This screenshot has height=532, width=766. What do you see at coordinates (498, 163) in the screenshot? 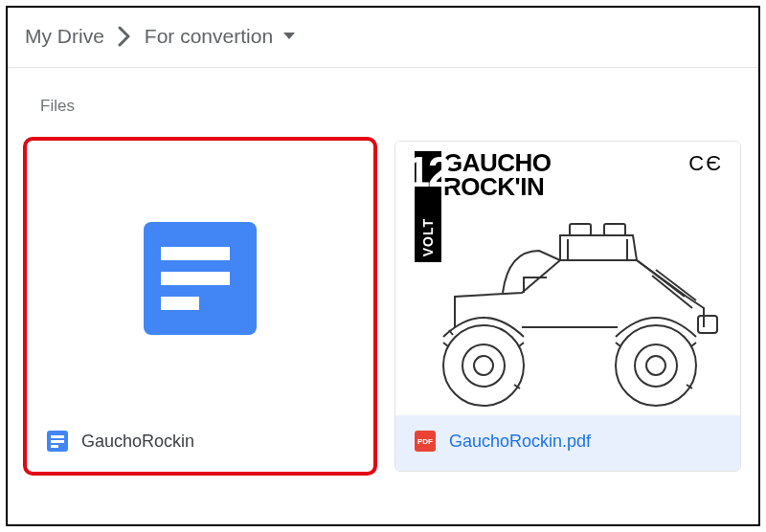
I see `pdf-title-line1: GAUCHO` at bounding box center [498, 163].